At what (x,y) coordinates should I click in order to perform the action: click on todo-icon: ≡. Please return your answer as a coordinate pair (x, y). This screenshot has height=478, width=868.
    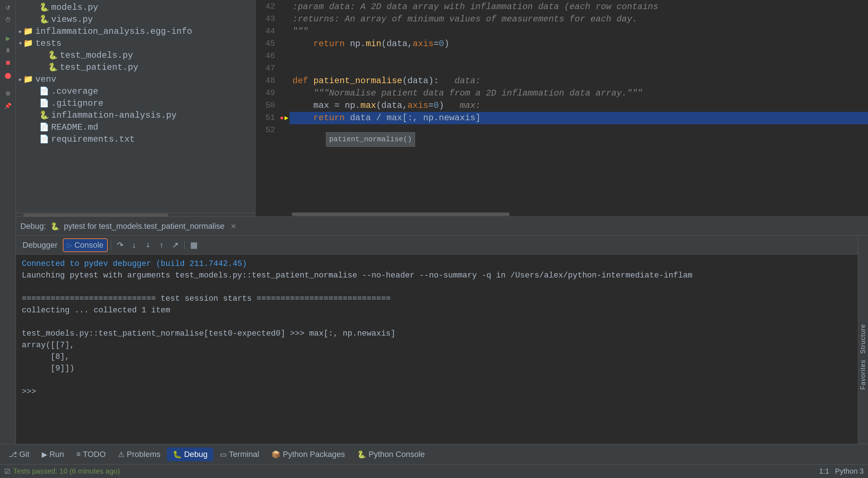
    Looking at the image, I should click on (78, 454).